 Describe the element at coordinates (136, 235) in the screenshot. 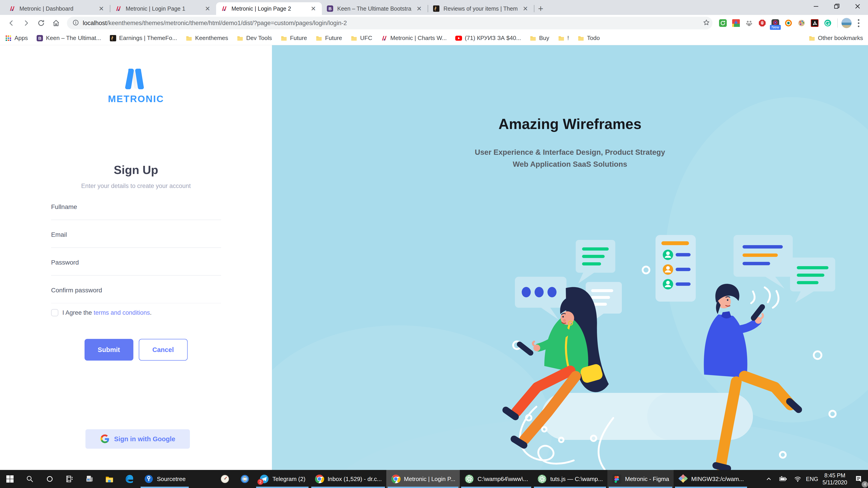

I see `email-input` at that location.